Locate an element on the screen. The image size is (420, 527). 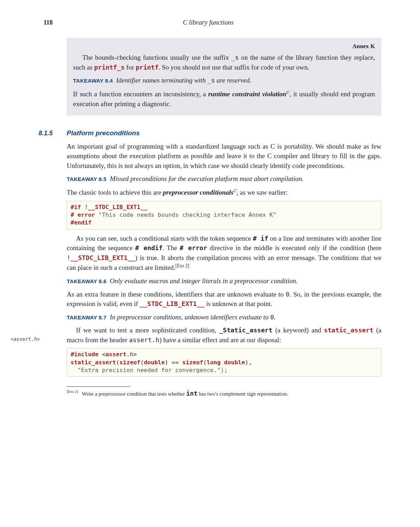
code-inline: static_assert is located at coordinates (348, 330).